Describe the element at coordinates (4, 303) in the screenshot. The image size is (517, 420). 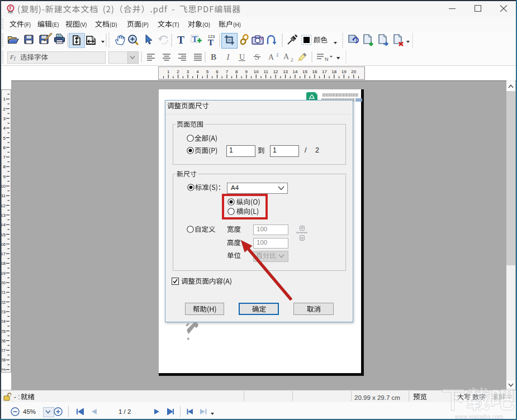
I see `svg-text: 22` at that location.